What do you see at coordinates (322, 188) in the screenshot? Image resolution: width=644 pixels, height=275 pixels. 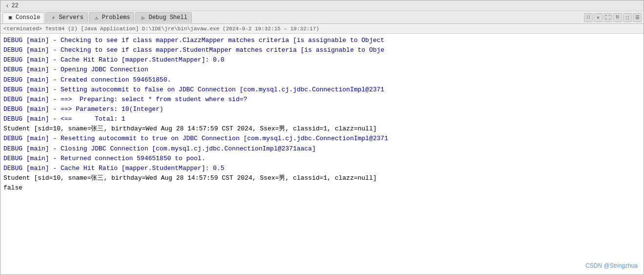 I see `console-line-15: false` at bounding box center [322, 188].